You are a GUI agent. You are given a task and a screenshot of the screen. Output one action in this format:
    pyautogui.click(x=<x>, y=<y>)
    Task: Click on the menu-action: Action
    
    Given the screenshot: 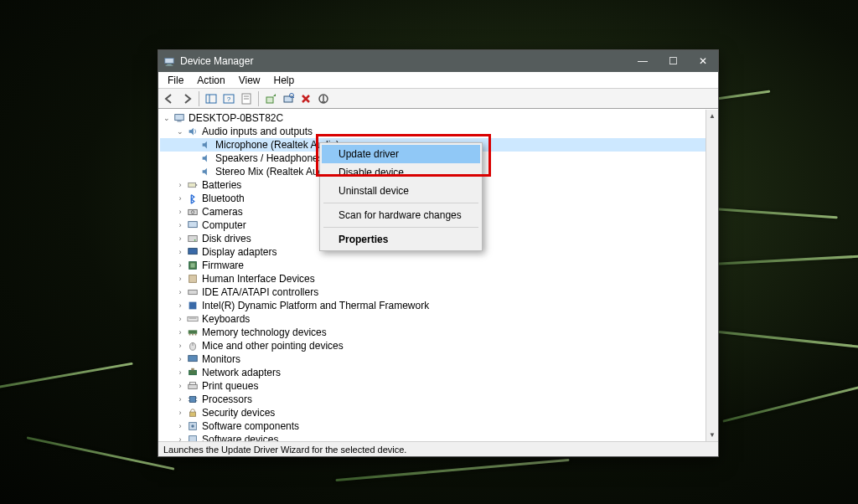 What is the action you would take?
    pyautogui.click(x=211, y=80)
    